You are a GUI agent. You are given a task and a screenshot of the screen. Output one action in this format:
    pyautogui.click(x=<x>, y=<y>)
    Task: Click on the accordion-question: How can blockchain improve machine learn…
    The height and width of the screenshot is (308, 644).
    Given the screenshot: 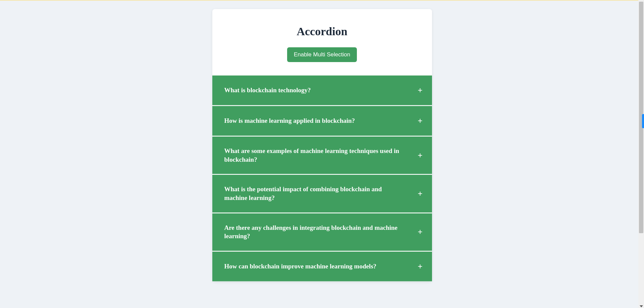 What is the action you would take?
    pyautogui.click(x=301, y=266)
    